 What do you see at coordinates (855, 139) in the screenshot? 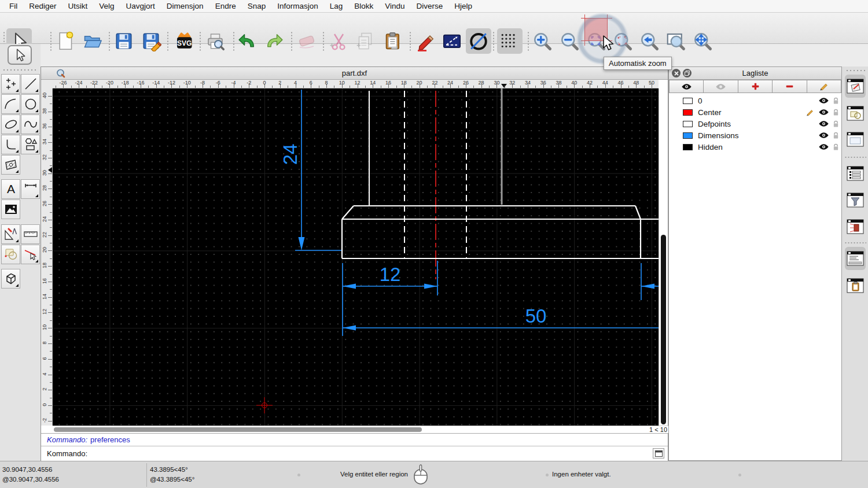
I see `library-browser-toggle` at bounding box center [855, 139].